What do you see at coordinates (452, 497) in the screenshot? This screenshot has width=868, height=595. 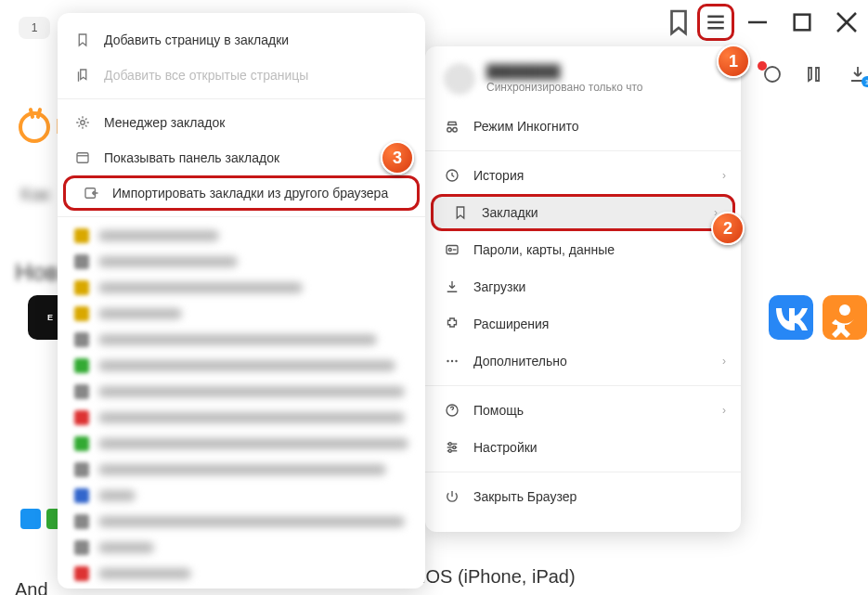 I see `power-icon` at bounding box center [452, 497].